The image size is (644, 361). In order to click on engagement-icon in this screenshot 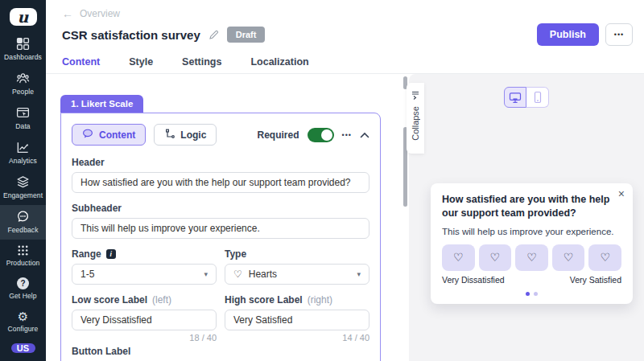, I will do `click(23, 182)`.